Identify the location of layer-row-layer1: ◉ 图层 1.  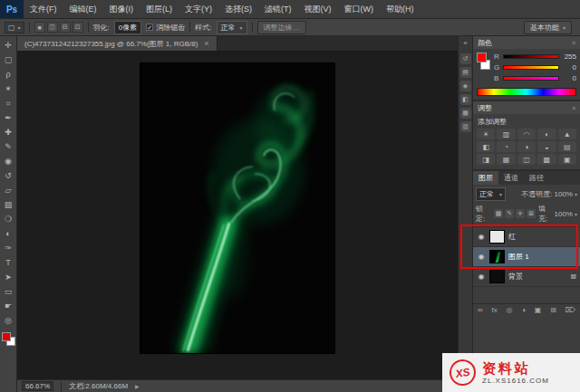
(527, 257).